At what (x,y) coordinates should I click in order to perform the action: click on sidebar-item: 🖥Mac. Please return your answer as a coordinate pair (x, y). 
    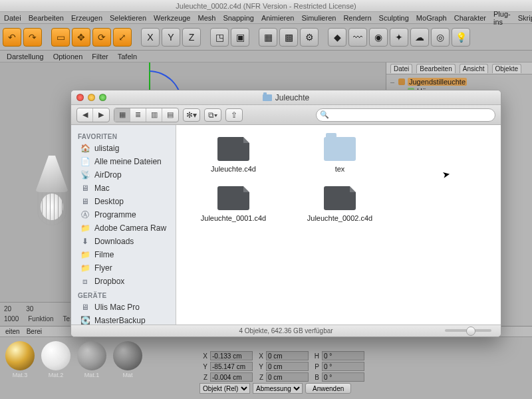
    Looking at the image, I should click on (124, 188).